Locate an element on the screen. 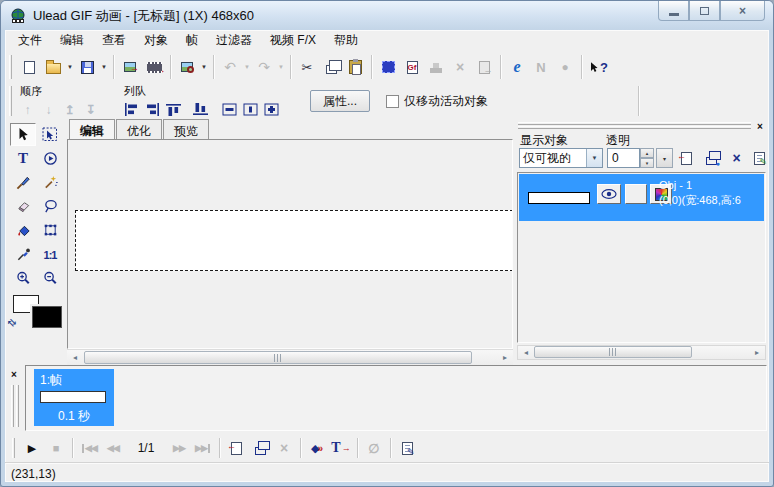 The width and height of the screenshot is (774, 487). menu-object: 对象 is located at coordinates (156, 40).